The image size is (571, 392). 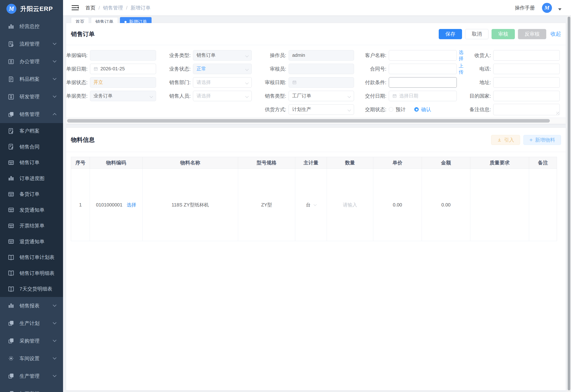 I want to click on auditor-field, so click(x=321, y=69).